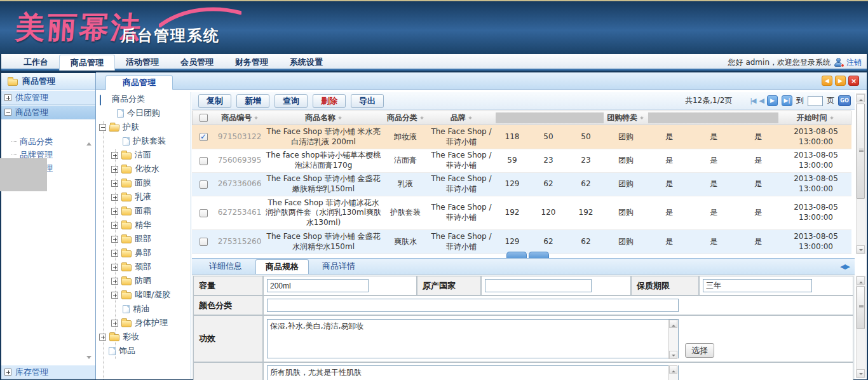 This screenshot has width=868, height=380. I want to click on effect-textarea: 保湿,补水,美白,清洁,易卸妆, so click(473, 339).